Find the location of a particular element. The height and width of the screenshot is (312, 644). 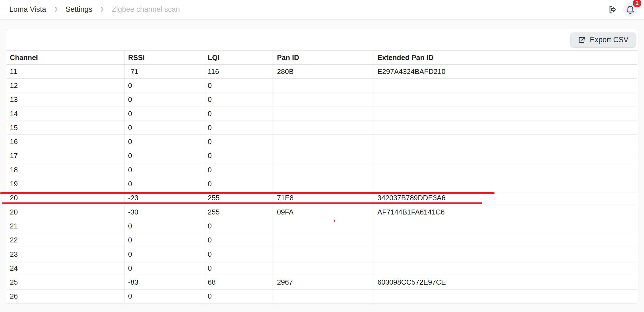

table-cell: 09FA is located at coordinates (324, 212).